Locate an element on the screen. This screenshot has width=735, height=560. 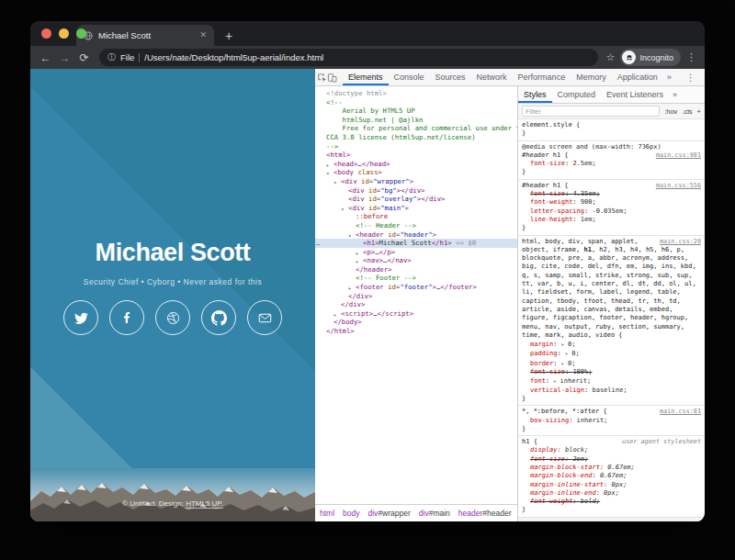
devtools-menu-icon: ⋮ is located at coordinates (691, 77).